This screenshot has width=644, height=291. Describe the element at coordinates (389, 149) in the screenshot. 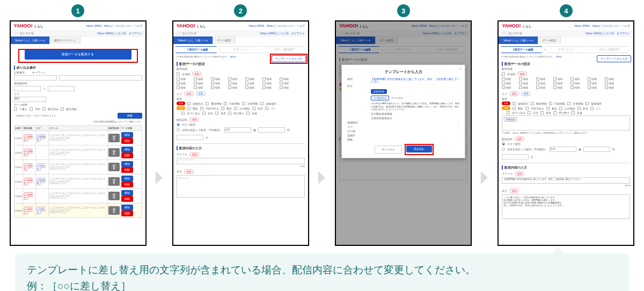

I see `cancel-button: キャンセル` at that location.